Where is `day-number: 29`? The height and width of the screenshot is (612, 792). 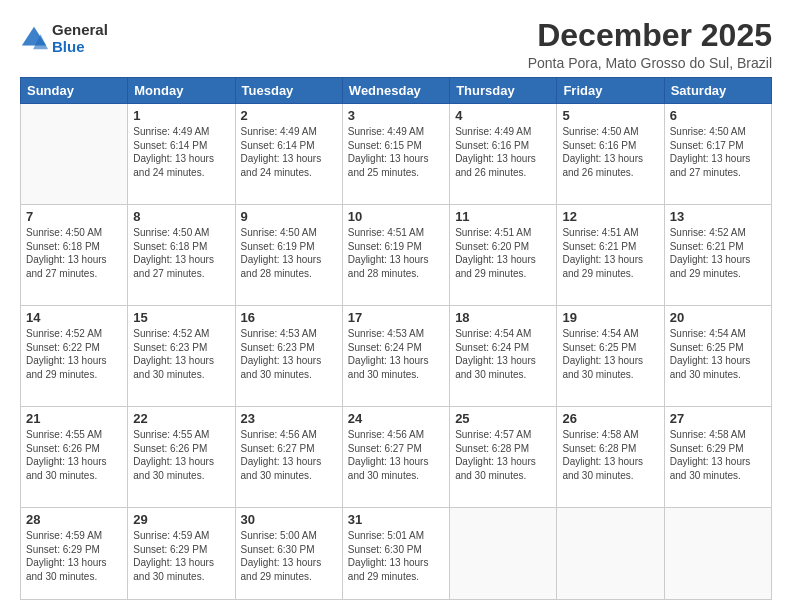 day-number: 29 is located at coordinates (181, 520).